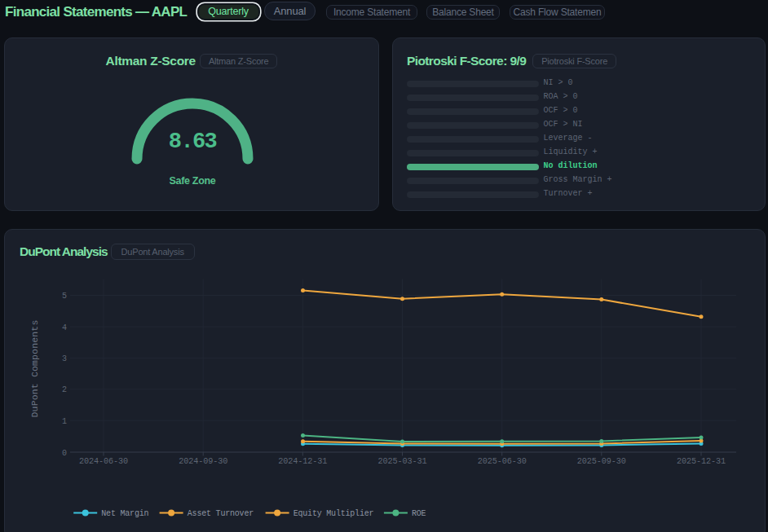 Image resolution: width=768 pixels, height=532 pixels. What do you see at coordinates (64, 358) in the screenshot?
I see `svg-text: 3` at bounding box center [64, 358].